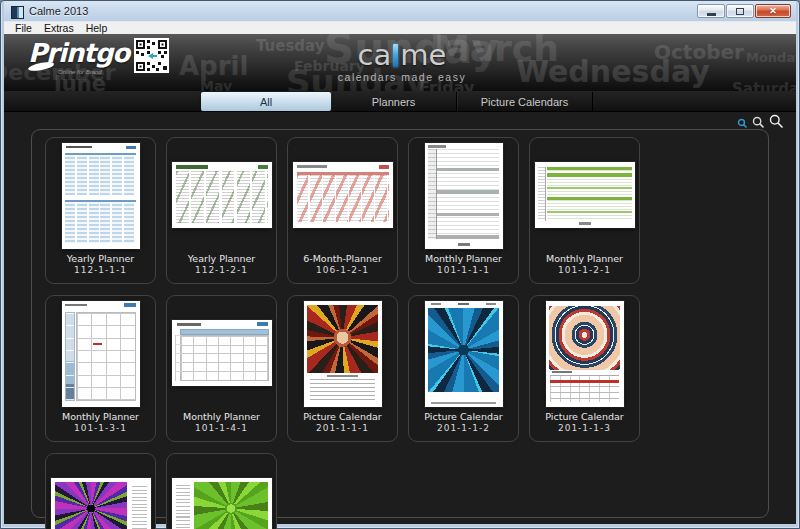  Describe the element at coordinates (214, 66) in the screenshot. I see `banner-background-word: April` at that location.